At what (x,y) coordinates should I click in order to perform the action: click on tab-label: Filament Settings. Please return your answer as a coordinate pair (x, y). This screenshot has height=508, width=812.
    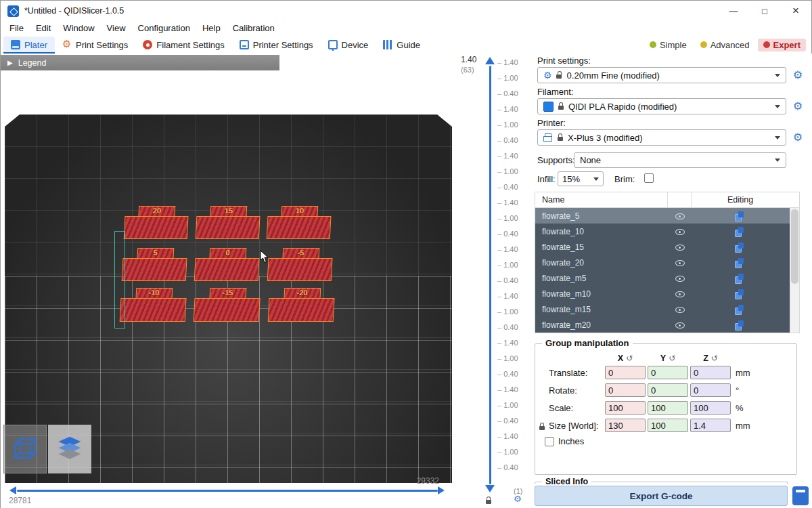
    Looking at the image, I should click on (190, 45).